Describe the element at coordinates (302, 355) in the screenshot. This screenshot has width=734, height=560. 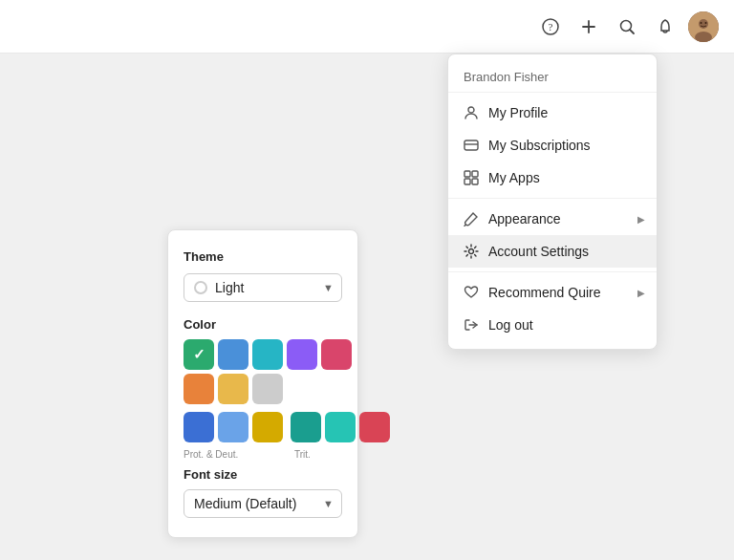
I see `color-swatch-purple` at that location.